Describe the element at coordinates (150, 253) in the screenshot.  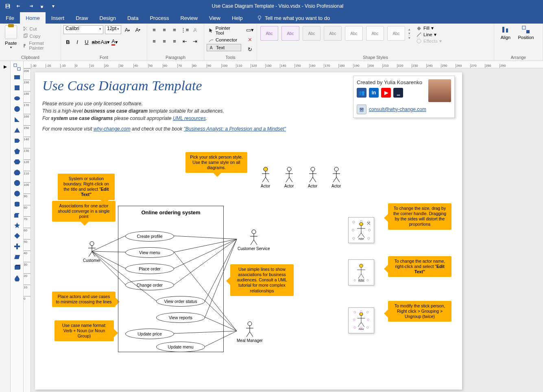
I see `usecase-view-menu: View menu` at that location.